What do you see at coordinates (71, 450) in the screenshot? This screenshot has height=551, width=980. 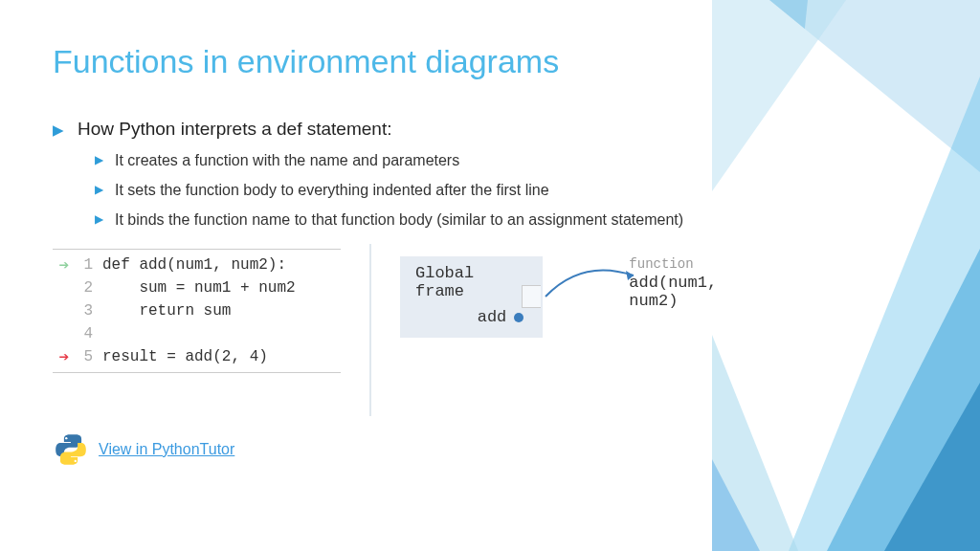 I see `python-logo-icon` at bounding box center [71, 450].